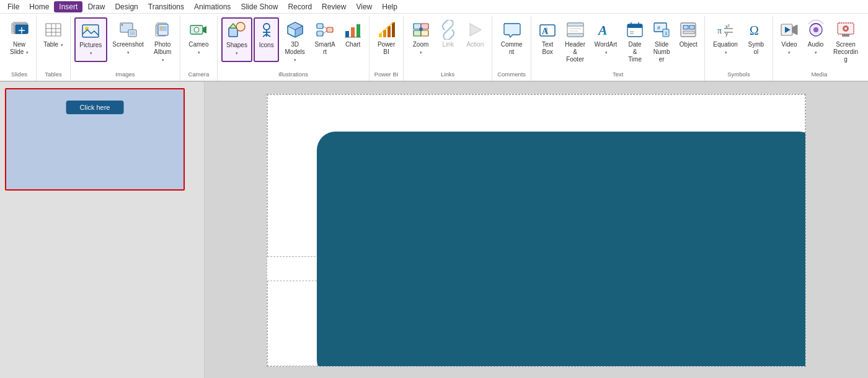 This screenshot has width=868, height=378. What do you see at coordinates (166, 7) in the screenshot?
I see `menu-transitions: Transitions` at bounding box center [166, 7].